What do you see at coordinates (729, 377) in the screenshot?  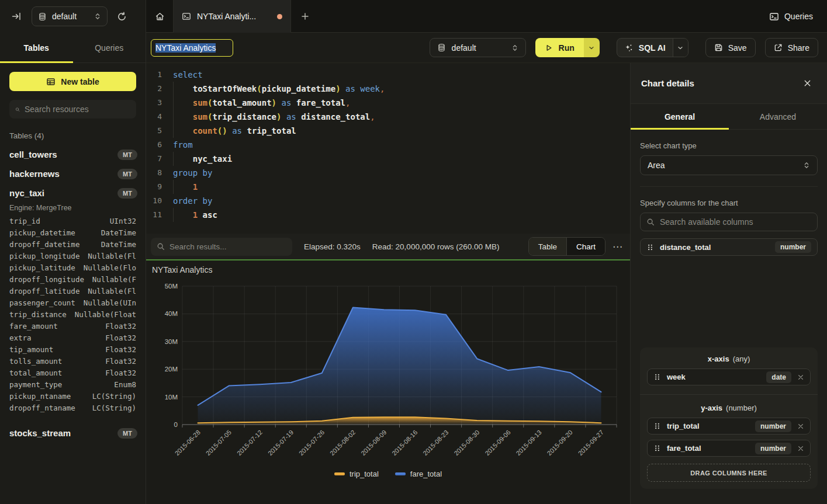 I see `x-axis-column-row: weekdate` at bounding box center [729, 377].